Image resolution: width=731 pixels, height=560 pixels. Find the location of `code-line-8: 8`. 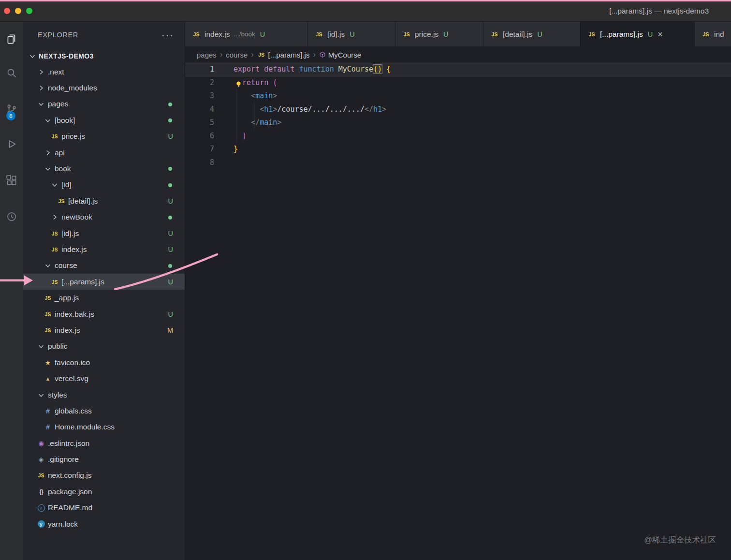

code-line-8: 8 is located at coordinates (458, 163).